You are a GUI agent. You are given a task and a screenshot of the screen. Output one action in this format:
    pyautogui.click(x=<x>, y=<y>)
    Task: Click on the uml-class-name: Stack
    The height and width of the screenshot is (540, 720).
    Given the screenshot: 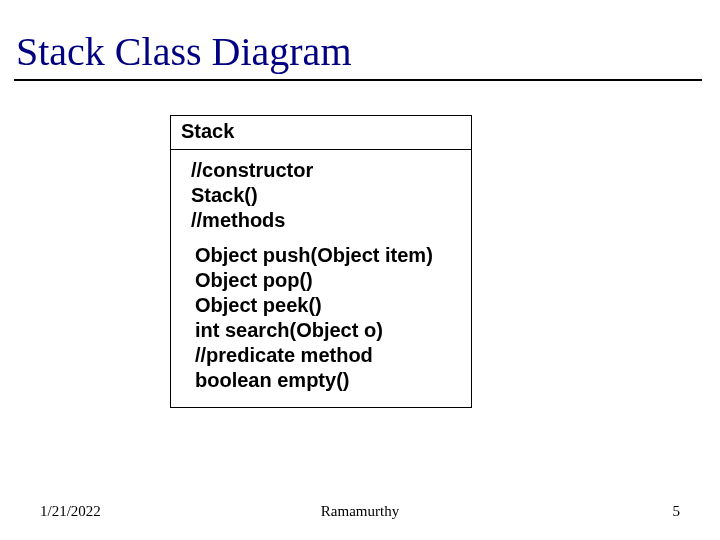 What is the action you would take?
    pyautogui.click(x=321, y=133)
    